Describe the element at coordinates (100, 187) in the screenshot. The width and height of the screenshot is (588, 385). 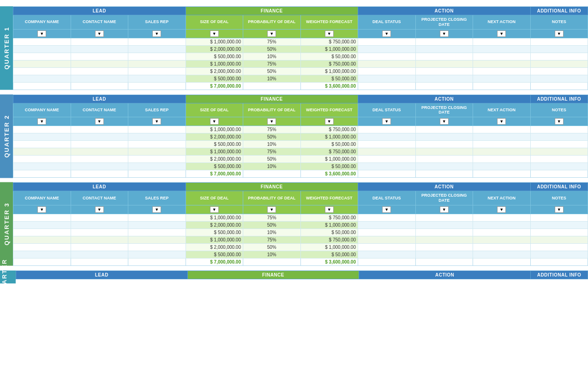
I see `section-lead-header: LEAD` at that location.